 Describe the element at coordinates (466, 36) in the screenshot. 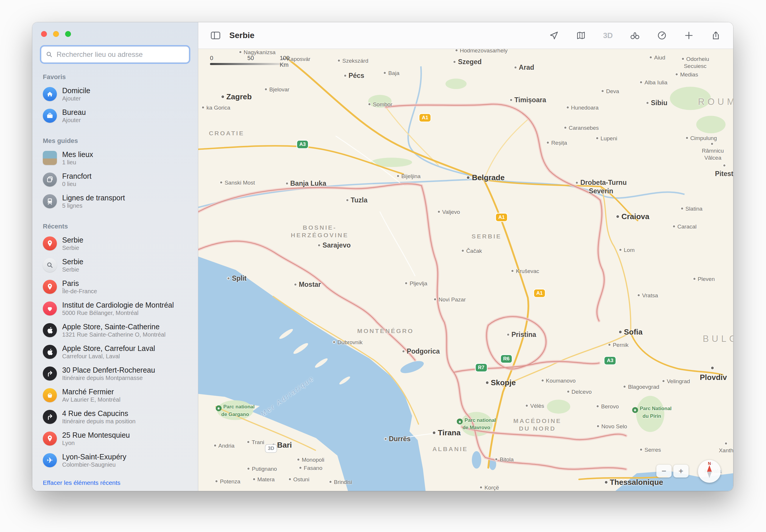

I see `toolbar: Serbie 3D` at that location.